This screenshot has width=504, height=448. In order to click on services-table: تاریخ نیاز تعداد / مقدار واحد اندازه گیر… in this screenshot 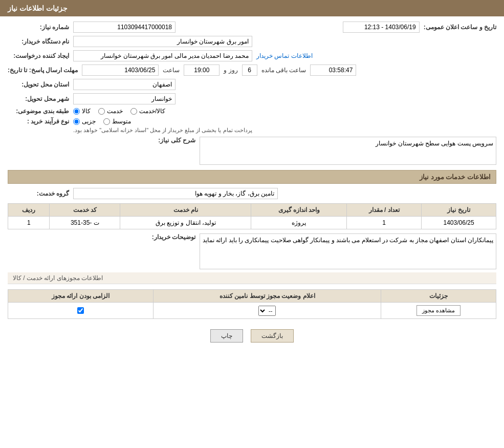, I will do `click(252, 216)`.